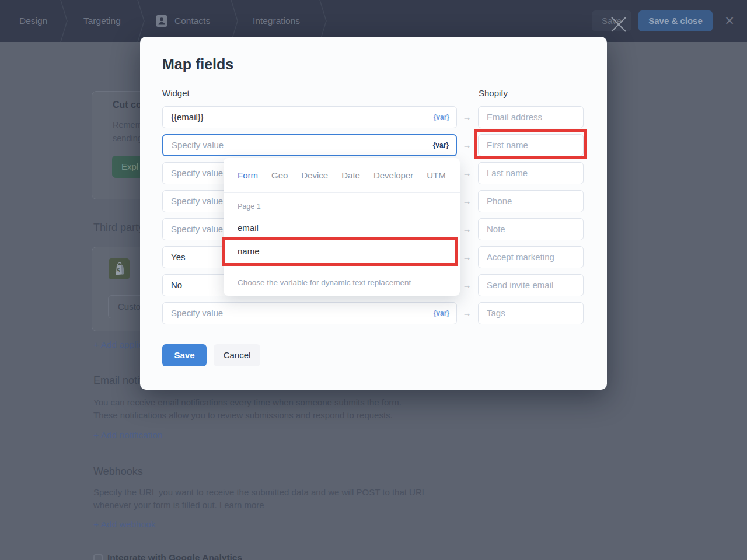  I want to click on webhooks-desc2-text: whenever your form is filled out., so click(155, 505).